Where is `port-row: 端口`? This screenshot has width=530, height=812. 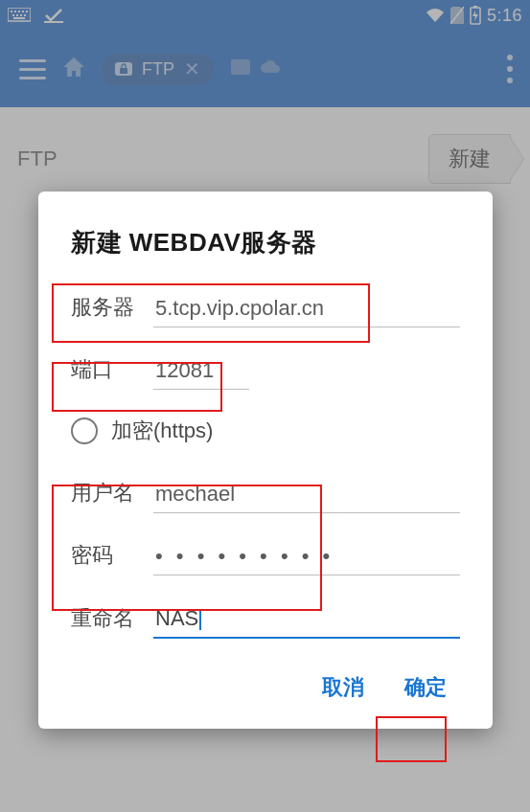 port-row: 端口 is located at coordinates (265, 372).